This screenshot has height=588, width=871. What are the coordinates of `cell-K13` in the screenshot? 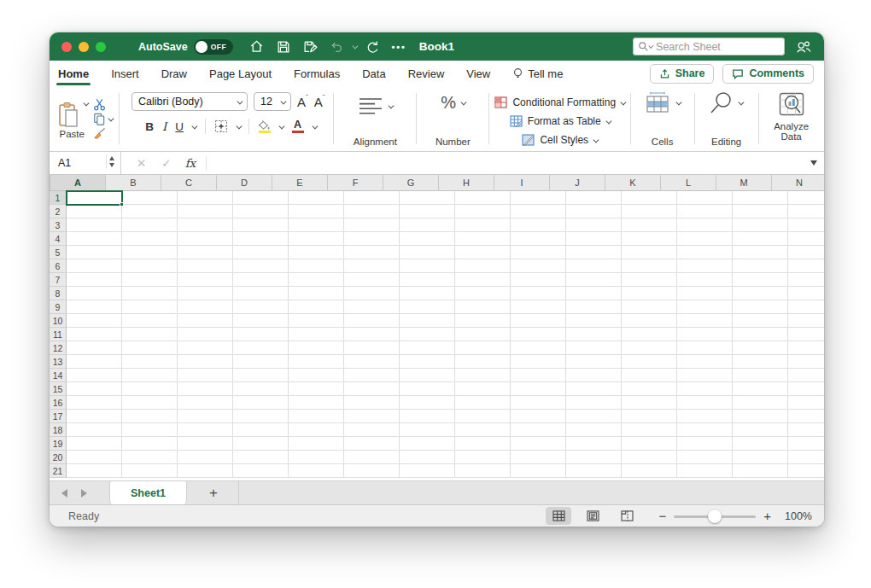 It's located at (649, 362).